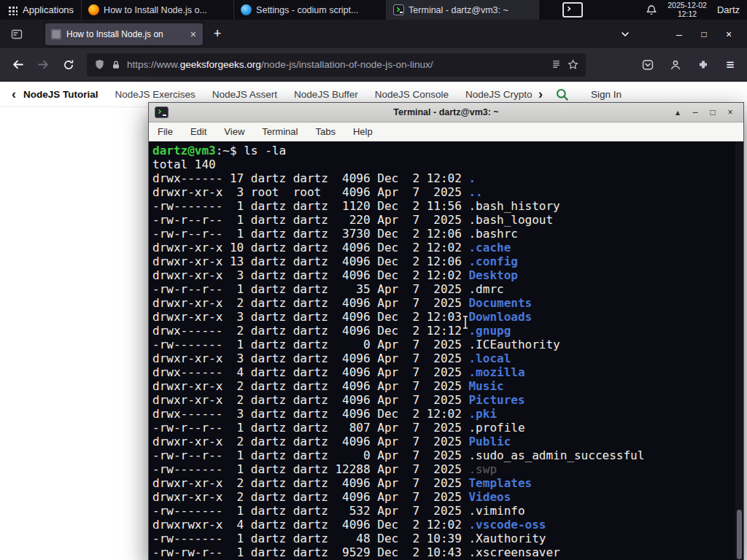  What do you see at coordinates (363, 131) in the screenshot?
I see `terminal-menu-item: Help` at bounding box center [363, 131].